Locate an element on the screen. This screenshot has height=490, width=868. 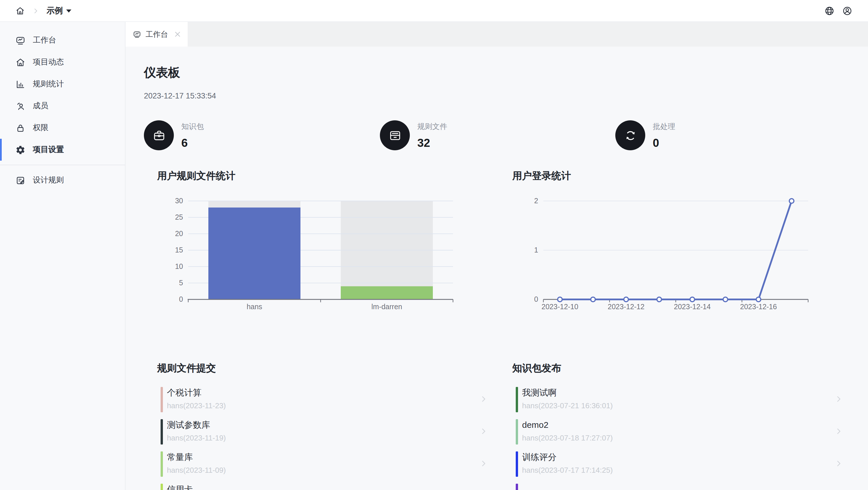
sidebar-item-design-rules: 设计规则 is located at coordinates (63, 180).